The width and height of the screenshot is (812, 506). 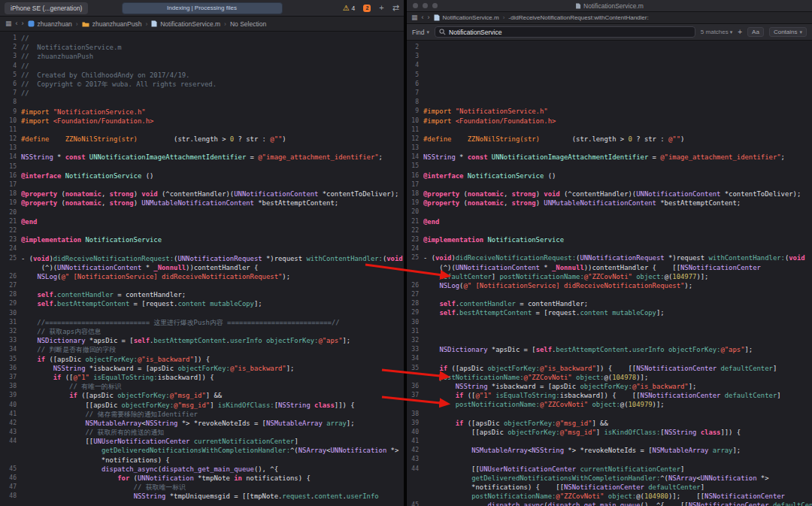 I want to click on code-line: 14NSString * const UNNotificationImageAt…, so click(x=201, y=157).